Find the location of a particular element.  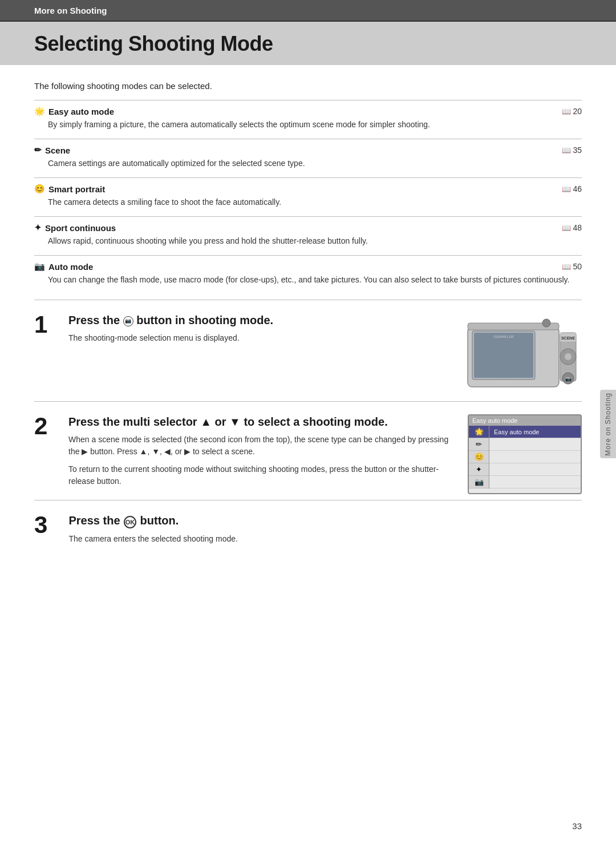

book-icon: 📖 is located at coordinates (566, 112).